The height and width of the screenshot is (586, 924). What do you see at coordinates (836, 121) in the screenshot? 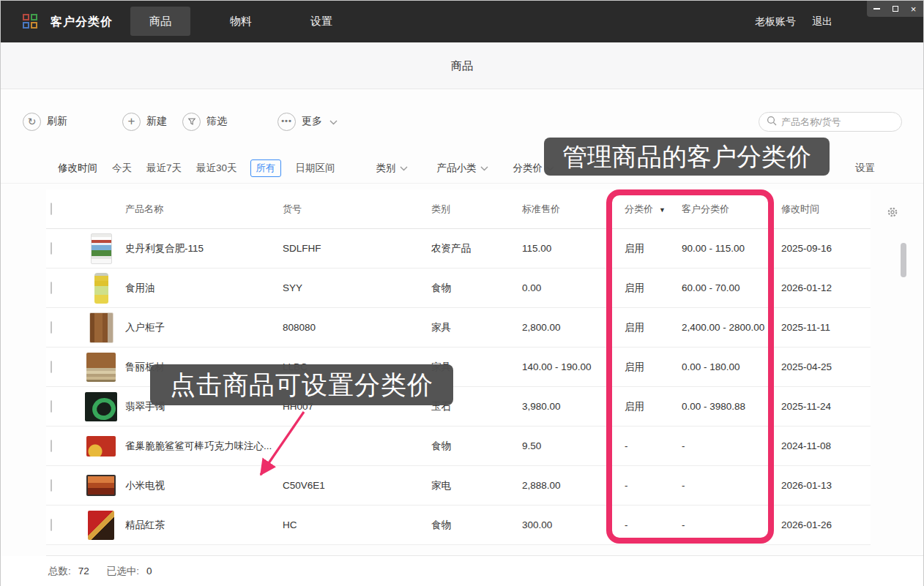
I see `search-input` at bounding box center [836, 121].